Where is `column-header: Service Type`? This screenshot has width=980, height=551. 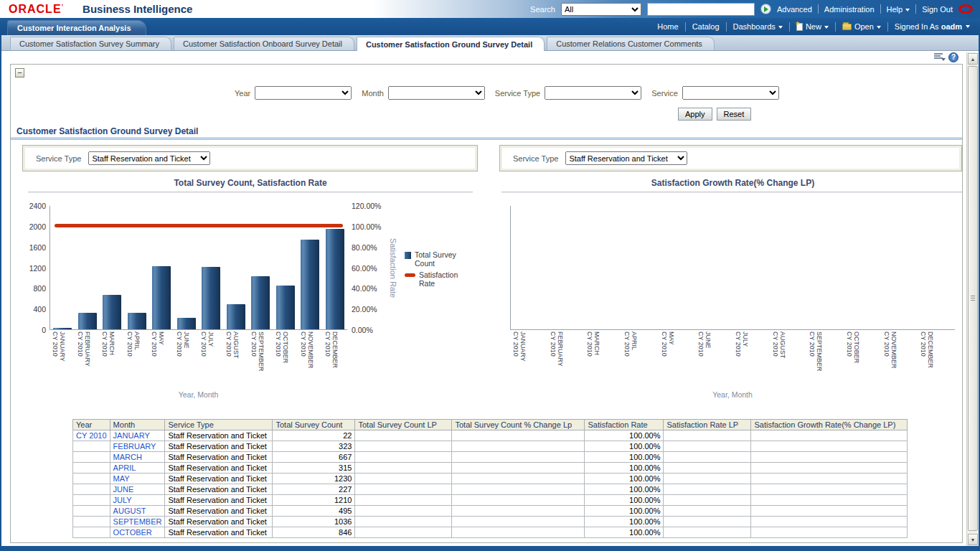 column-header: Service Type is located at coordinates (219, 425).